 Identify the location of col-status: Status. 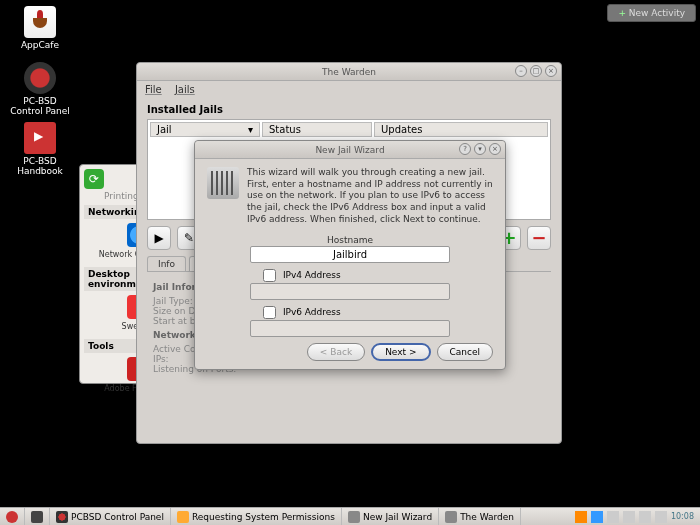
(317, 130).